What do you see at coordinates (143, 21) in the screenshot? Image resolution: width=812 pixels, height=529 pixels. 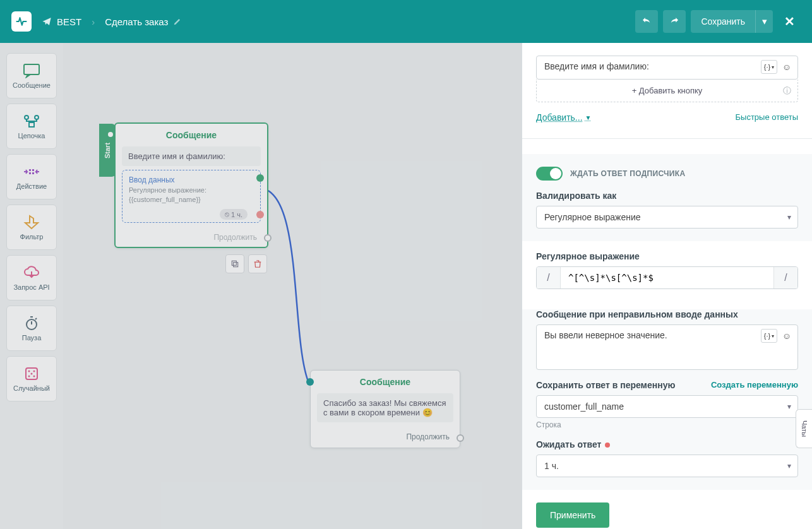 I see `breadcrumb-flow: Сделать заказ` at bounding box center [143, 21].